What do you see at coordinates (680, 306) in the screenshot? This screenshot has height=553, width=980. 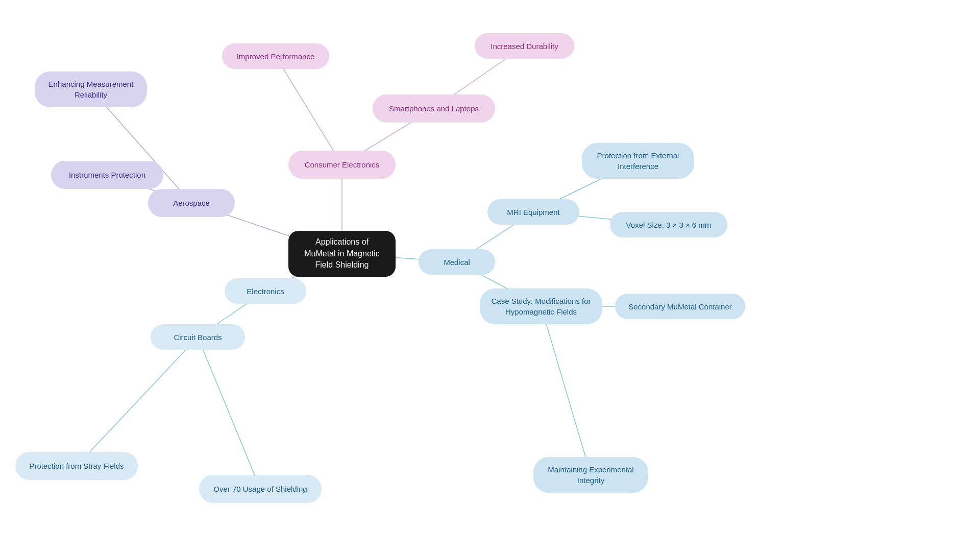 I see `secondary-mumetal-node: Secondary MuMetal Container` at bounding box center [680, 306].